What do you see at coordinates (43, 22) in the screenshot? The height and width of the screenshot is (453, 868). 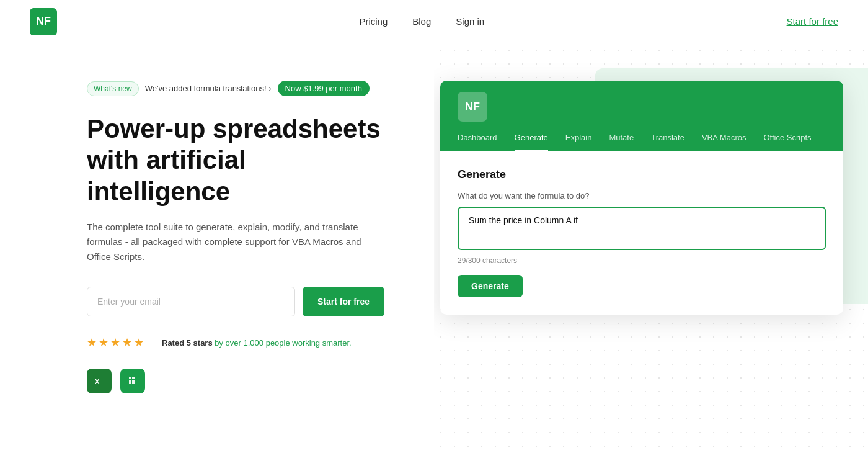 I see `nav-logo: NF` at bounding box center [43, 22].